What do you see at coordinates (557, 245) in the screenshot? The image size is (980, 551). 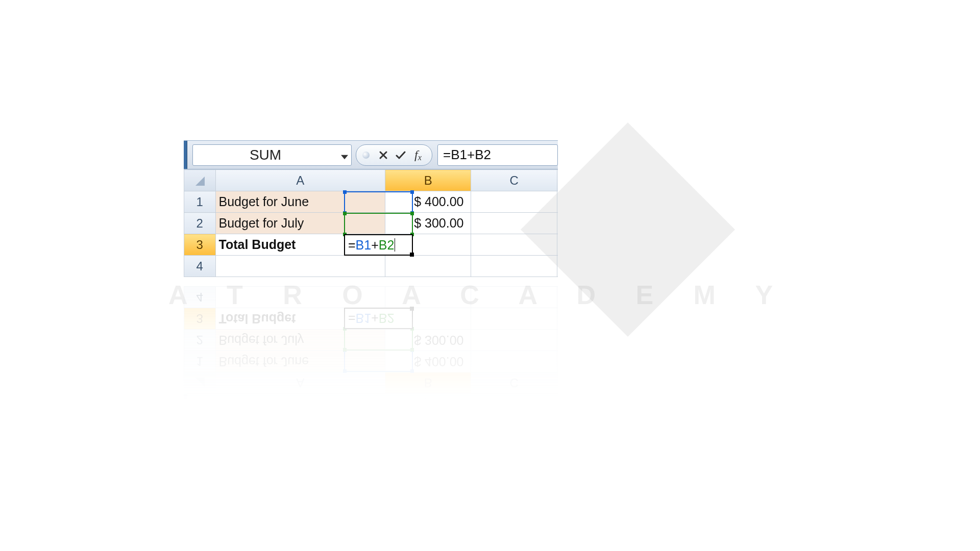 I see `cell-d3` at bounding box center [557, 245].